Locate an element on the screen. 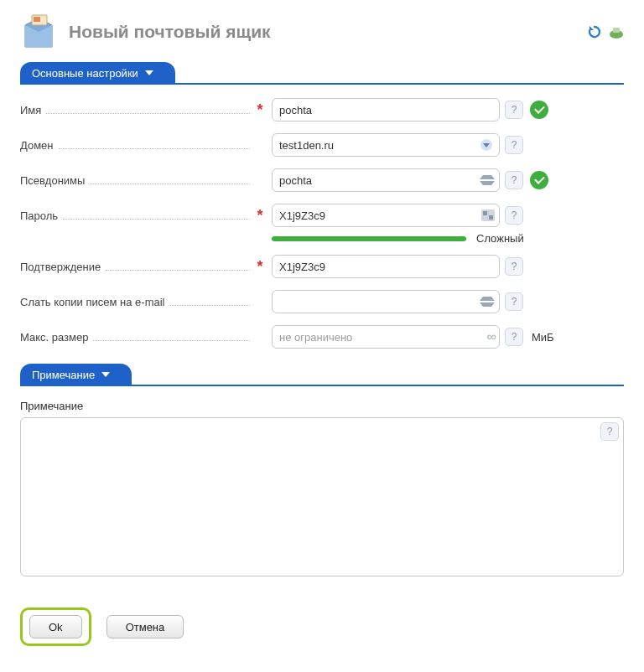  page-header: Новый почтовый ящик is located at coordinates (322, 32).